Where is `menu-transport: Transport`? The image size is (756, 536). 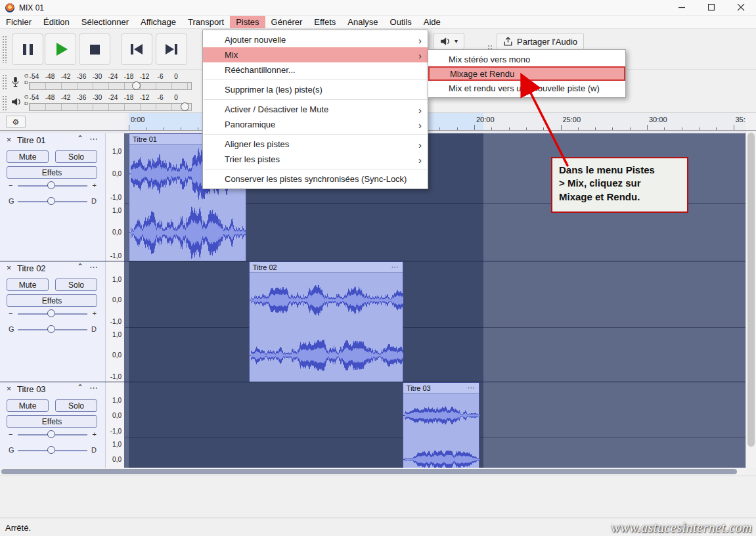 menu-transport: Transport is located at coordinates (206, 22).